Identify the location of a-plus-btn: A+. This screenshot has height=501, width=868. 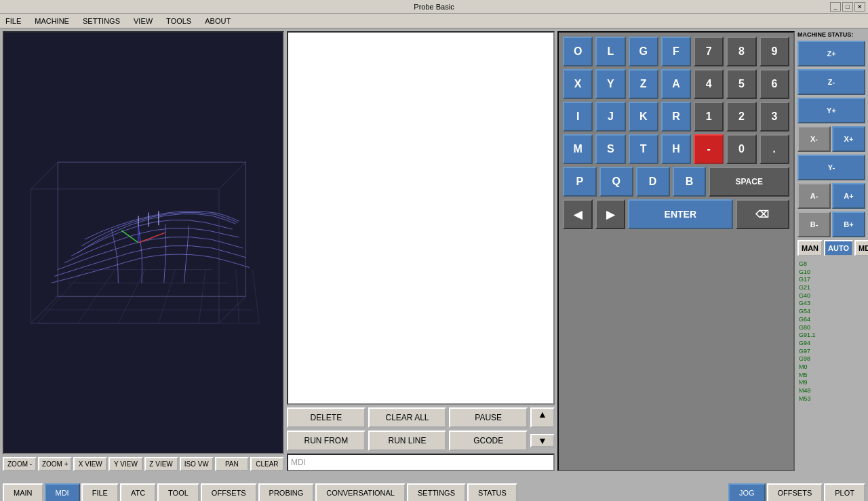
(849, 196).